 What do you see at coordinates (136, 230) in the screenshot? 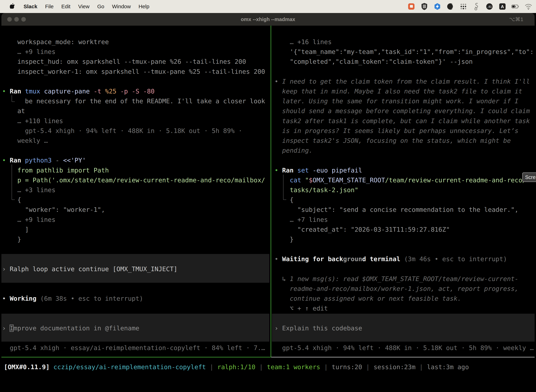
I see `terminal-line: ]` at bounding box center [136, 230].